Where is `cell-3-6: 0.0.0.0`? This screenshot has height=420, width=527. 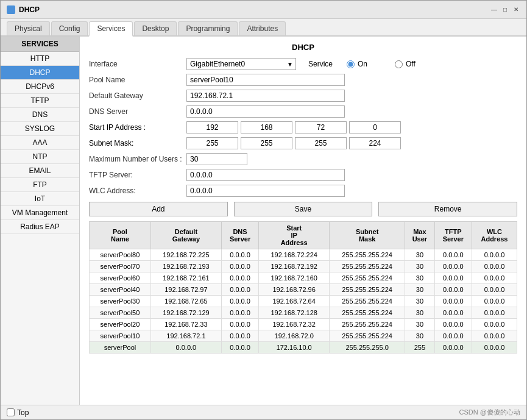
cell-3-6: 0.0.0.0 is located at coordinates (453, 290).